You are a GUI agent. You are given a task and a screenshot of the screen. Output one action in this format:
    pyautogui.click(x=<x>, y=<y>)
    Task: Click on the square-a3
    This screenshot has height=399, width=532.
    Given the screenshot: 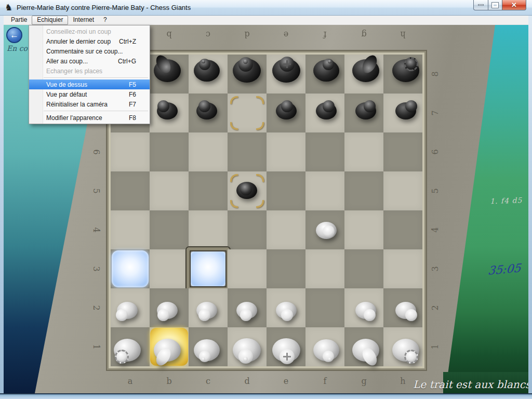 What is the action you would take?
    pyautogui.click(x=130, y=269)
    